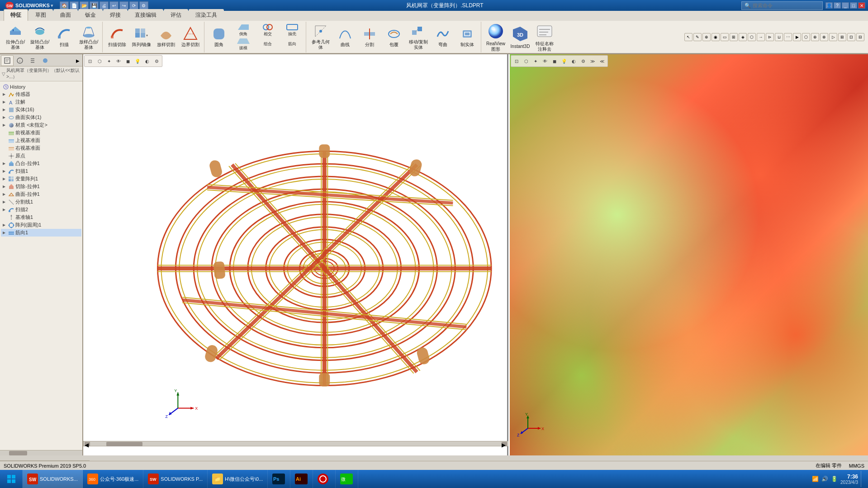 Image resolution: width=868 pixels, height=488 pixels. What do you see at coordinates (41, 118) in the screenshot?
I see `tree-item-surface1: ▶ 曲面实体(1)` at bounding box center [41, 118].